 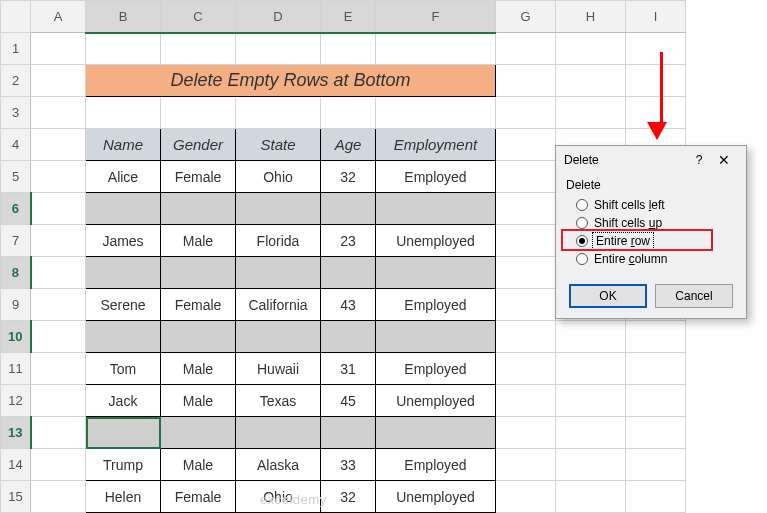 What do you see at coordinates (58, 81) in the screenshot?
I see `cell-A2` at bounding box center [58, 81].